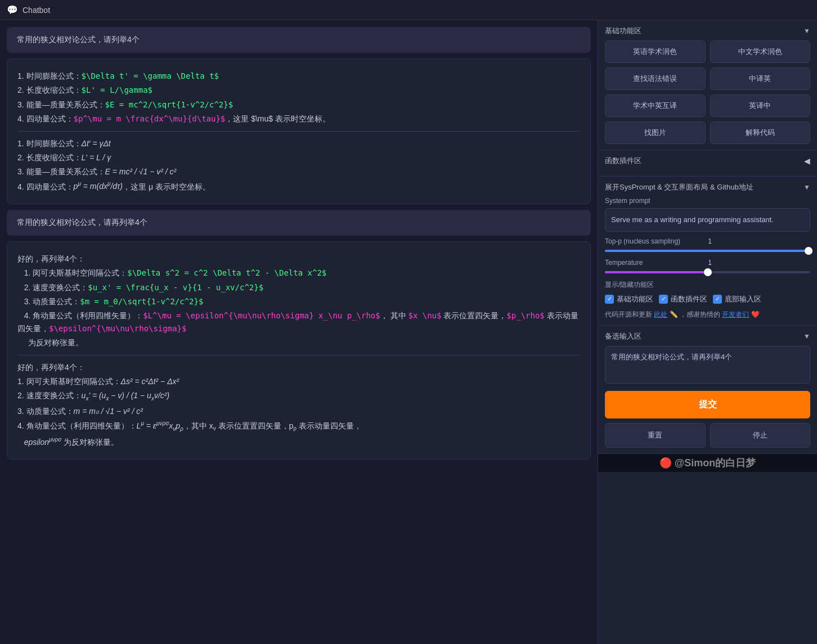  Describe the element at coordinates (299, 426) in the screenshot. I see `rendered-item-4: 4. 角动量公式（利用四维矢量）：Lμ = εμνρσxνpρ，其中 xν 表示…` at that location.